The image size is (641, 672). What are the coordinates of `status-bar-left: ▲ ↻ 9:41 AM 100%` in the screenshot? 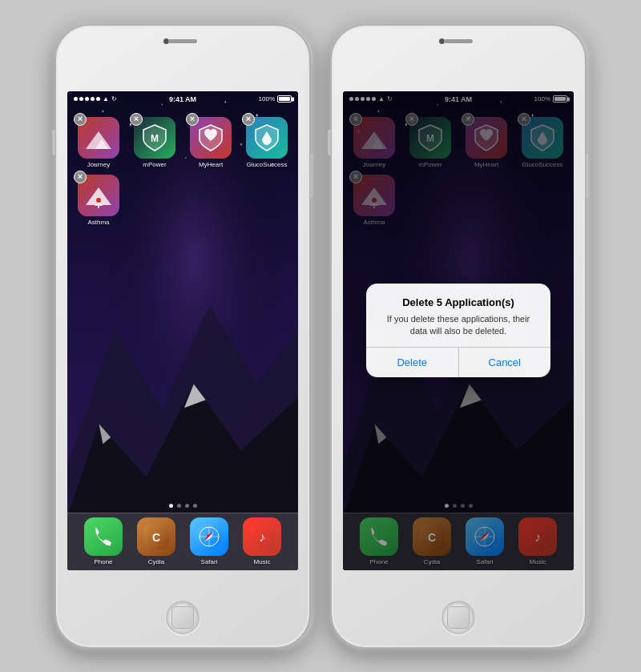 It's located at (183, 99).